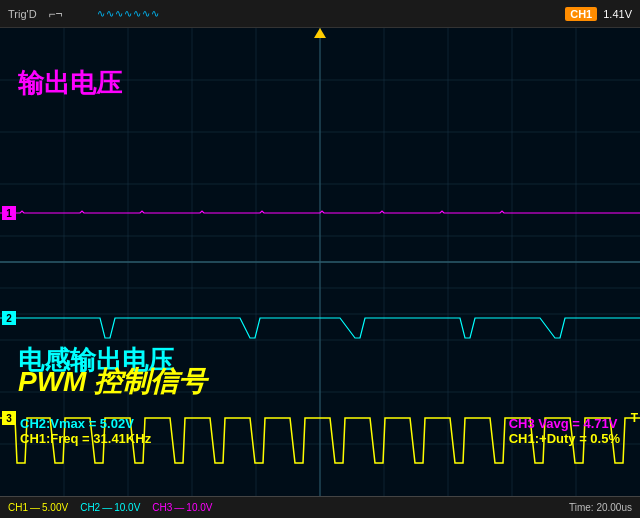 This screenshot has height=518, width=640. Describe the element at coordinates (582, 508) in the screenshot. I see `time-label: Time:` at that location.